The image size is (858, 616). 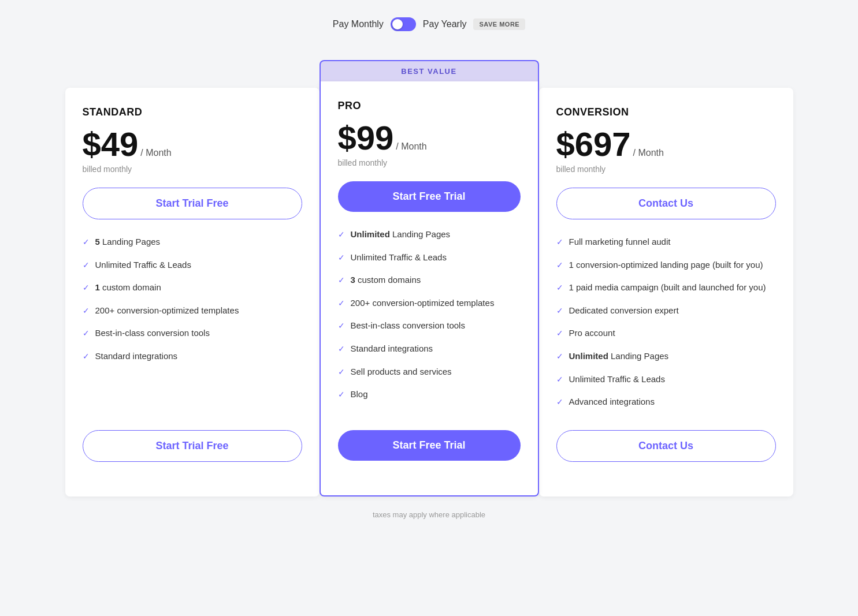 I want to click on standard-billed-note: billed monthly, so click(x=192, y=169).